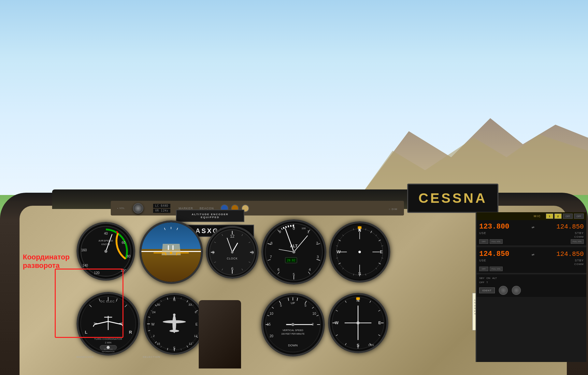 The width and height of the screenshot is (588, 375). I want to click on on-label: ON, so click(488, 278).